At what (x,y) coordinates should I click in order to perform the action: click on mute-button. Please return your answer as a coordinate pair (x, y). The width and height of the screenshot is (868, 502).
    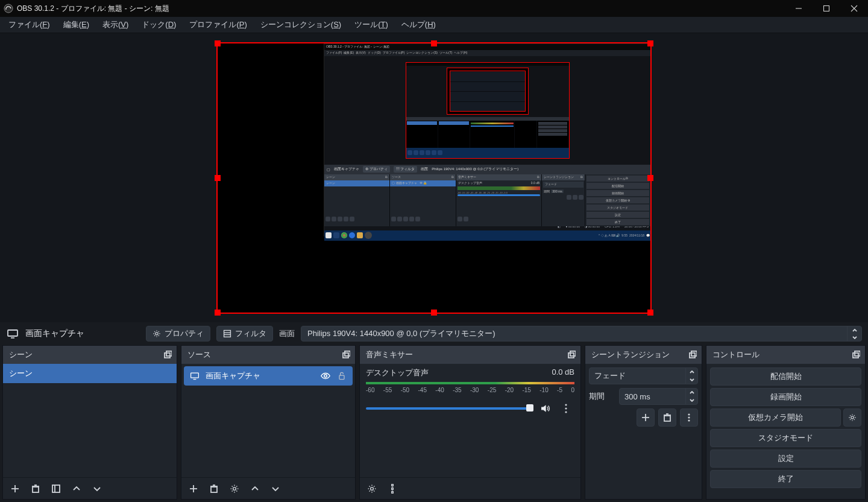
    Looking at the image, I should click on (546, 408).